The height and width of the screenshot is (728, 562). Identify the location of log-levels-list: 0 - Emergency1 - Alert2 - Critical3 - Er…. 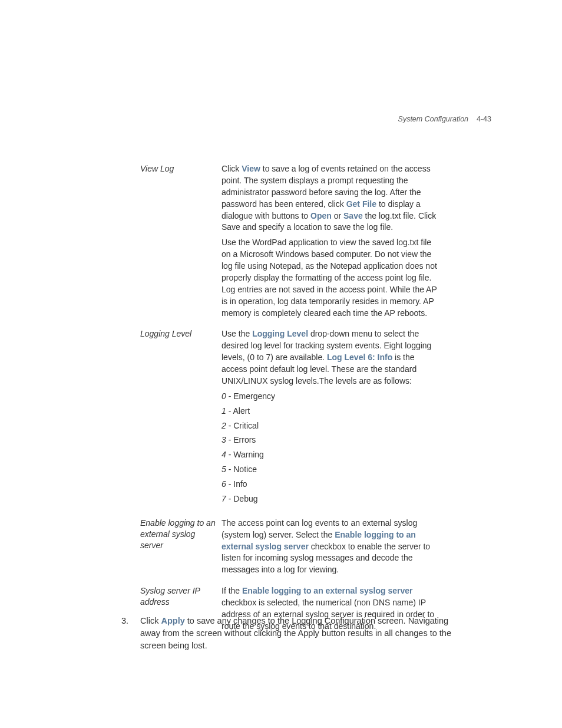
(331, 448).